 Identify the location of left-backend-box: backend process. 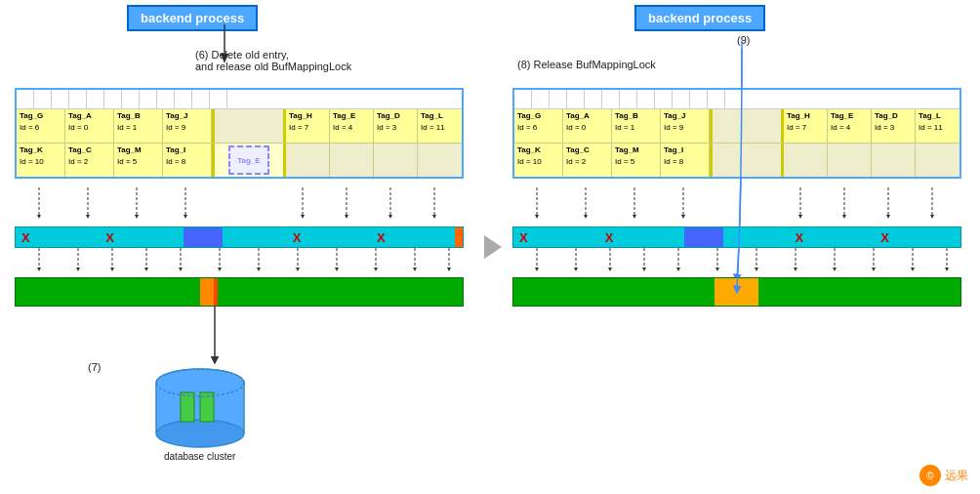
(192, 18).